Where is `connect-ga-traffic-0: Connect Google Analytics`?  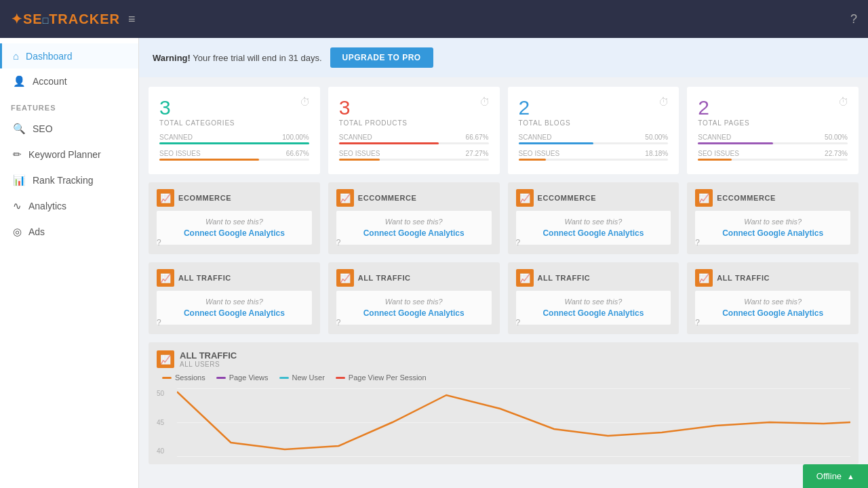 connect-ga-traffic-0: Connect Google Analytics is located at coordinates (235, 313).